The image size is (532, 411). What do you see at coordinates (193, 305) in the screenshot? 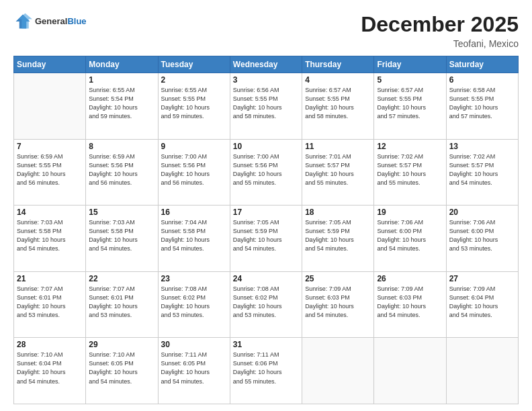
I see `calendar-cell: 23Sunrise: 7:08 AM Sunset: 6:02 PM Dayli…` at bounding box center [193, 305].